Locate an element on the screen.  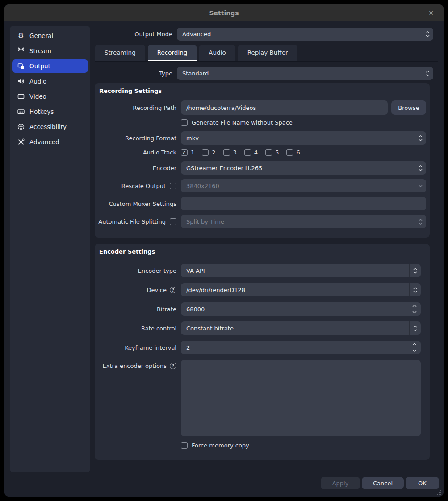
device-row: Device? /dev/dri/renderD128 is located at coordinates (260, 290).